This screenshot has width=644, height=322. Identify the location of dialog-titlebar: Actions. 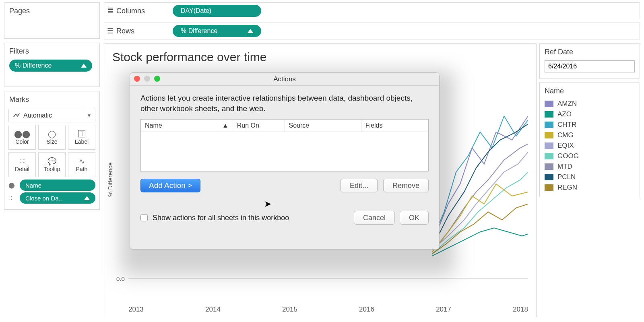
(285, 79).